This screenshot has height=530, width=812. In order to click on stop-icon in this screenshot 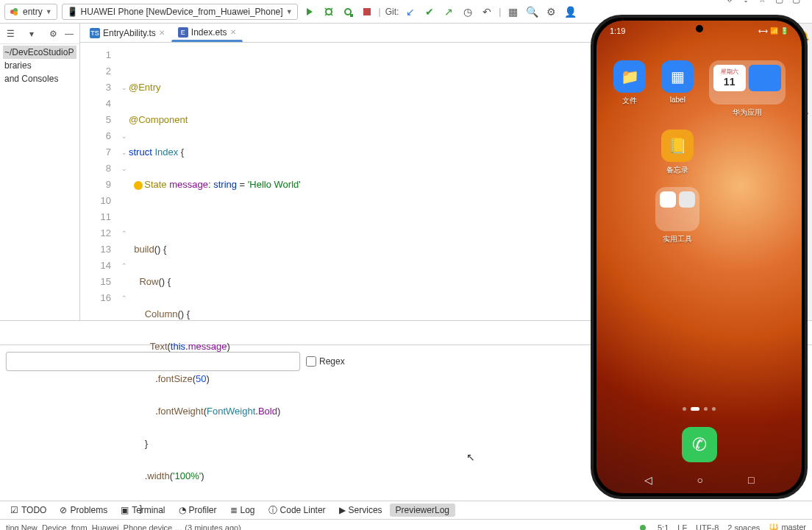, I will do `click(367, 12)`.